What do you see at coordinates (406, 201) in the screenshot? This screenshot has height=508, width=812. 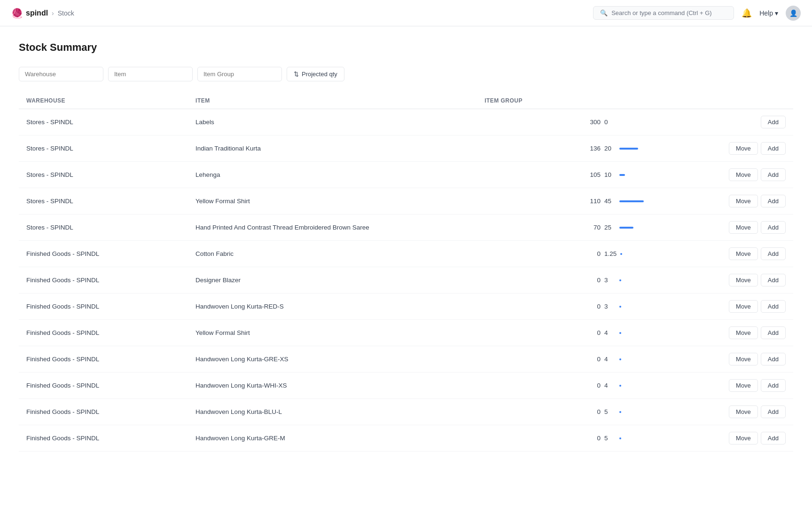 I see `table-row: Stores - SPINDLYellow Formal Shirt11045M…` at bounding box center [406, 201].